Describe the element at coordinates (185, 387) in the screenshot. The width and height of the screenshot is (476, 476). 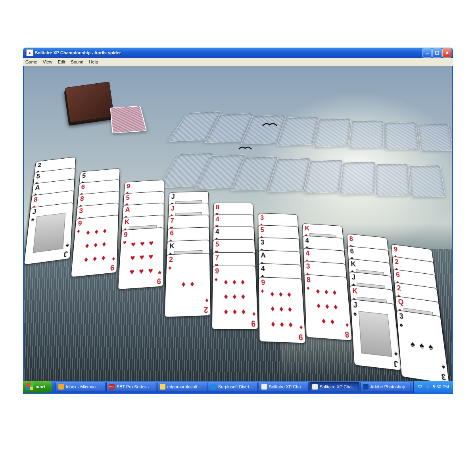
I see `taskbar-button-label: edgarsurplusoft…` at that location.